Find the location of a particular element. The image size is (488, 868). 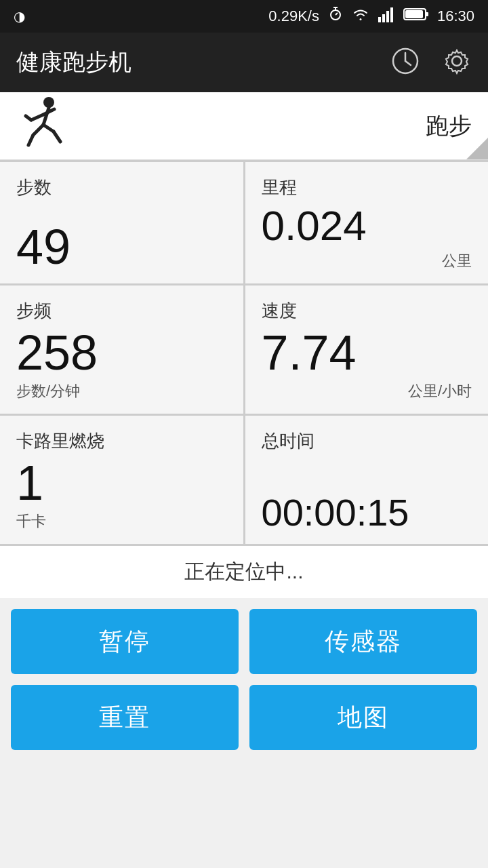

speed-label: 速度 is located at coordinates (367, 311).